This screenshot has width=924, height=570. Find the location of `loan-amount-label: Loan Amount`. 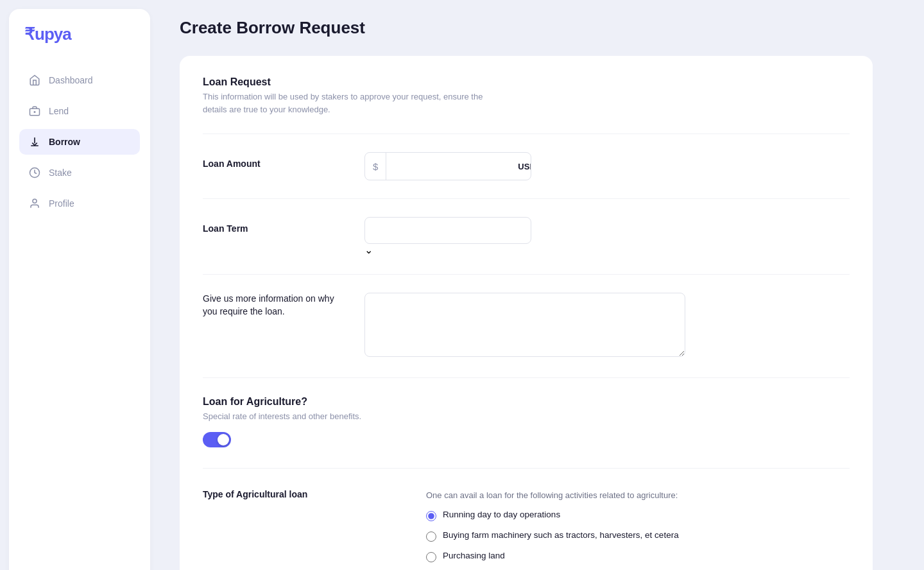

loan-amount-label: Loan Amount is located at coordinates (273, 160).